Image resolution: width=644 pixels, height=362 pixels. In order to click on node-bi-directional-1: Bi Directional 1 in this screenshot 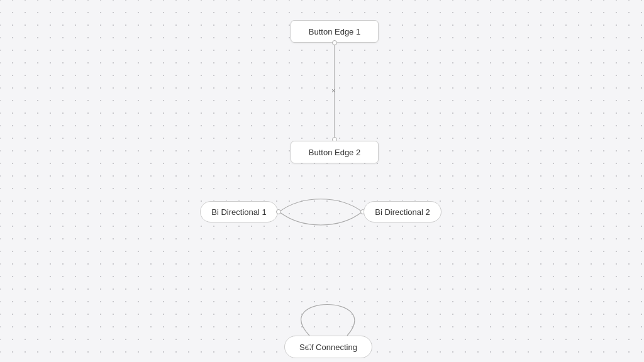, I will do `click(239, 212)`.